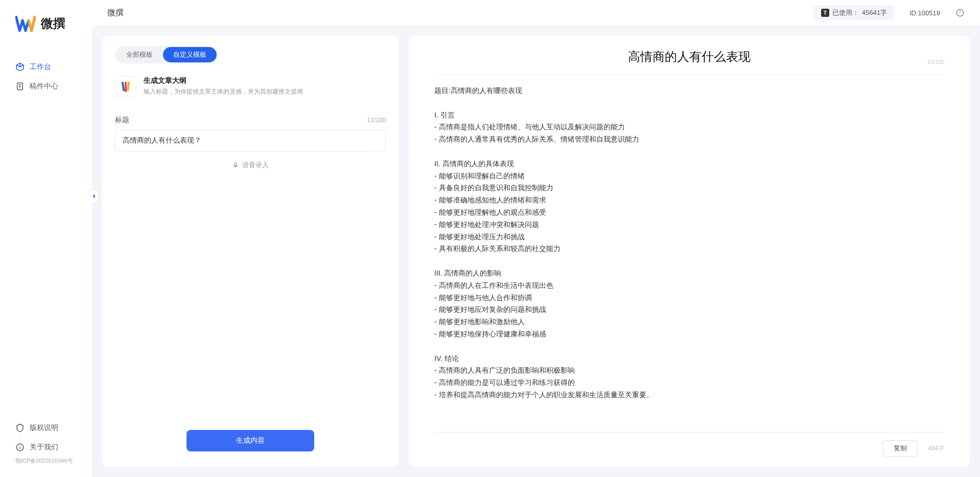 Image resolution: width=980 pixels, height=477 pixels. I want to click on icp-text: 鄂ICP备2022016946号, so click(46, 462).